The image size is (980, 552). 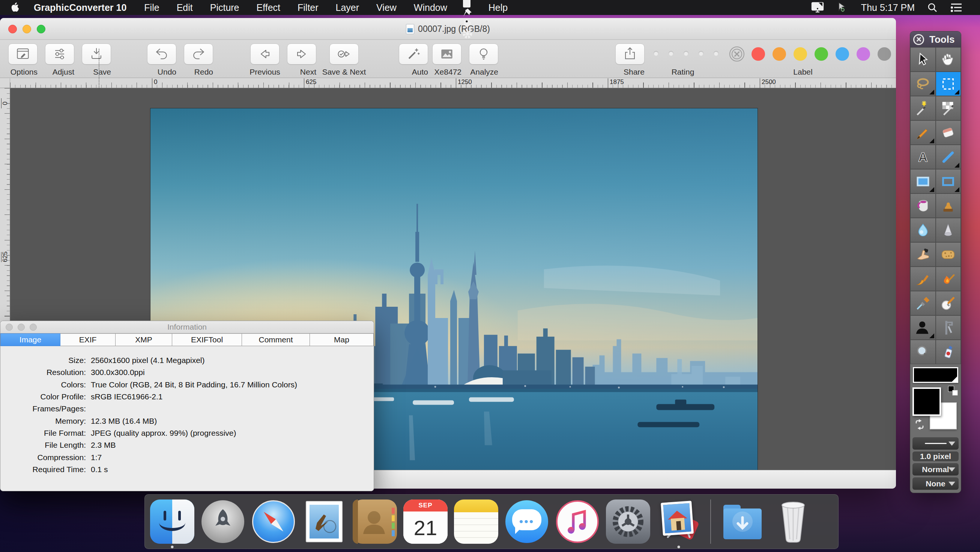 I want to click on eraser-tool, so click(x=949, y=133).